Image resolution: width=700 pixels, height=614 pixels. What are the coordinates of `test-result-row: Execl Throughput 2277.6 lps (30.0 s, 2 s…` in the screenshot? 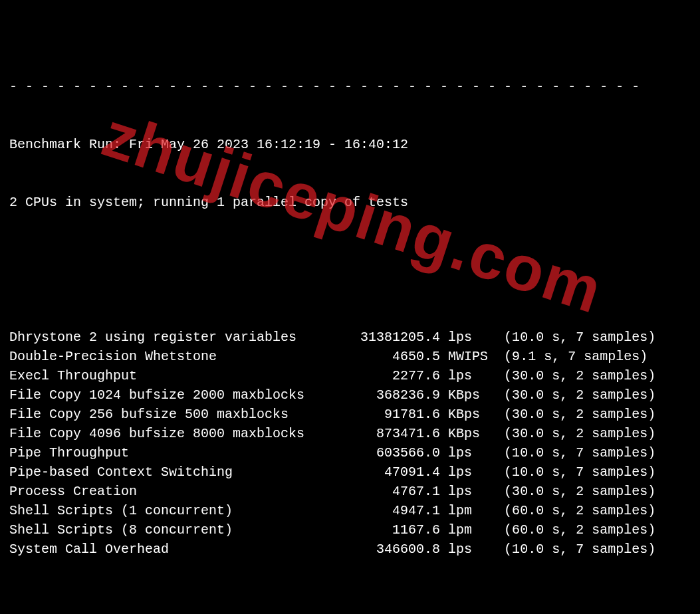 It's located at (350, 376).